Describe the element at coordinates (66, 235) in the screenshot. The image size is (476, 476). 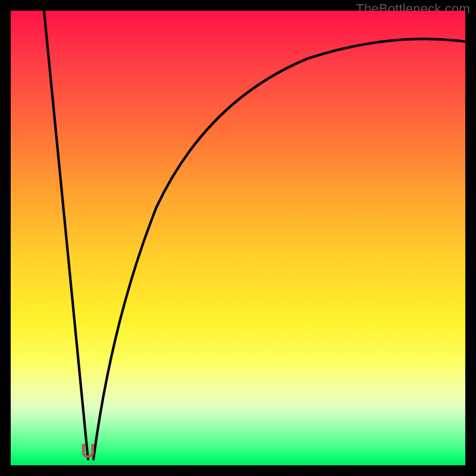
I see `curve-left-branch` at that location.